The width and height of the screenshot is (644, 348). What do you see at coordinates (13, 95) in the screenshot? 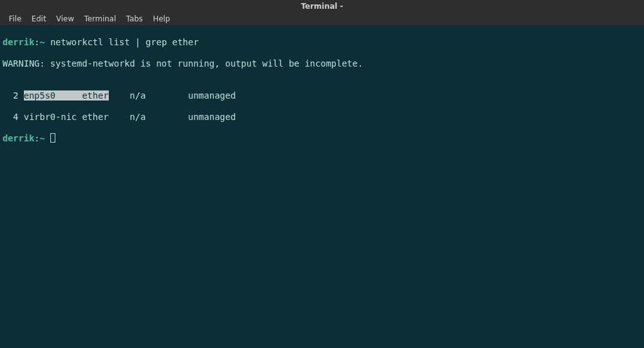
I see `row1-prefix: 2` at bounding box center [13, 95].